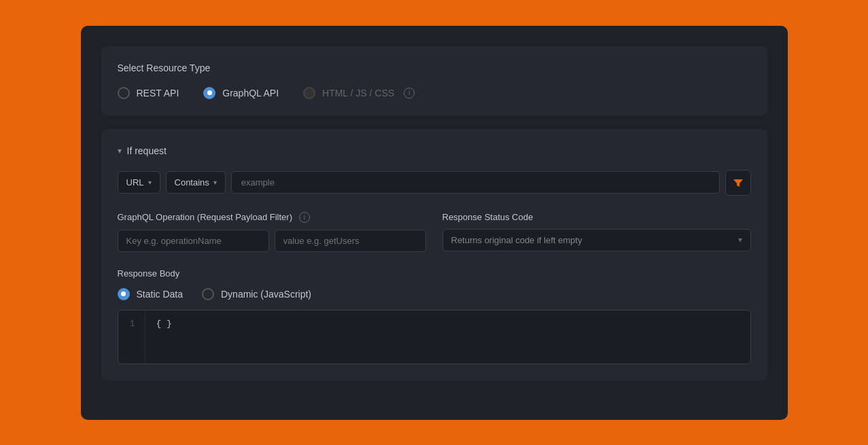 This screenshot has height=445, width=868. I want to click on html-js-css-info-icon: i, so click(409, 93).